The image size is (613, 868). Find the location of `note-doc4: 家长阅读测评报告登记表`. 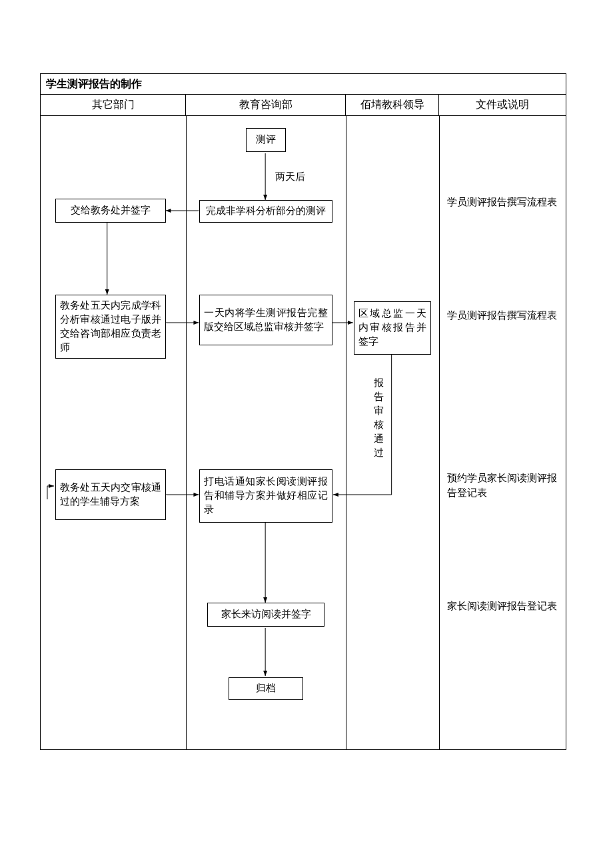

note-doc4: 家长阅读测评报告登记表 is located at coordinates (504, 607).